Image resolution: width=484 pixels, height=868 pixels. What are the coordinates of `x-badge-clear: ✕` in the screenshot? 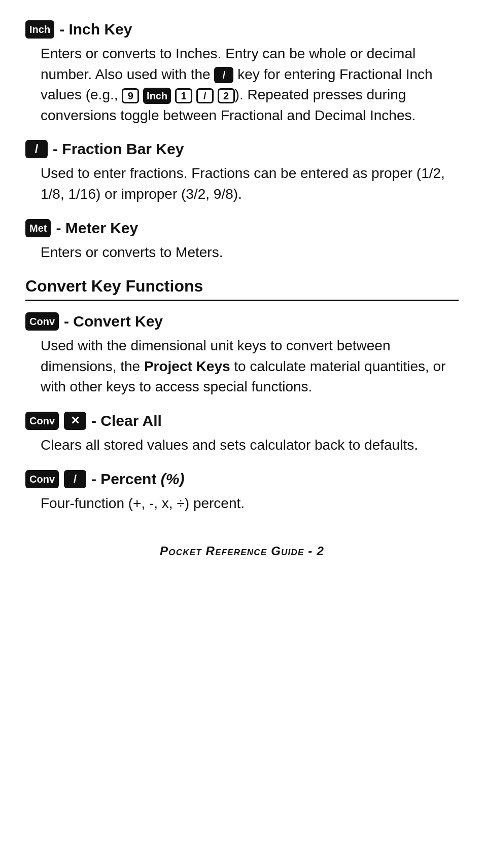 It's located at (75, 421).